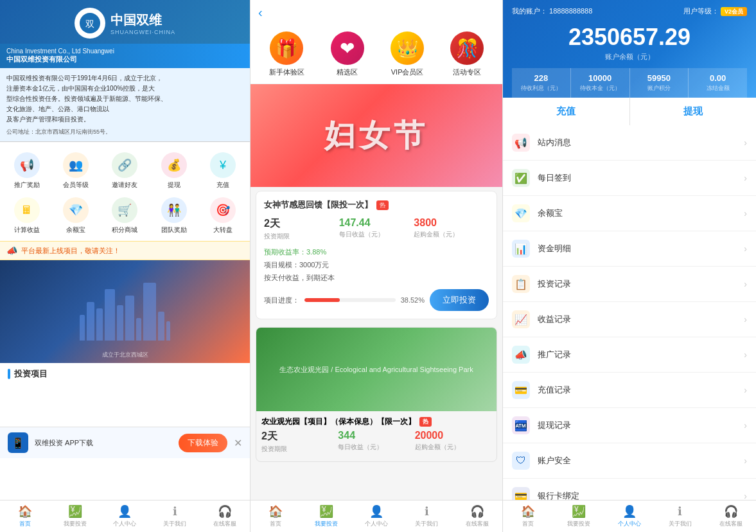 The height and width of the screenshot is (532, 756). I want to click on mid-service-icon: 🎧, so click(477, 511).